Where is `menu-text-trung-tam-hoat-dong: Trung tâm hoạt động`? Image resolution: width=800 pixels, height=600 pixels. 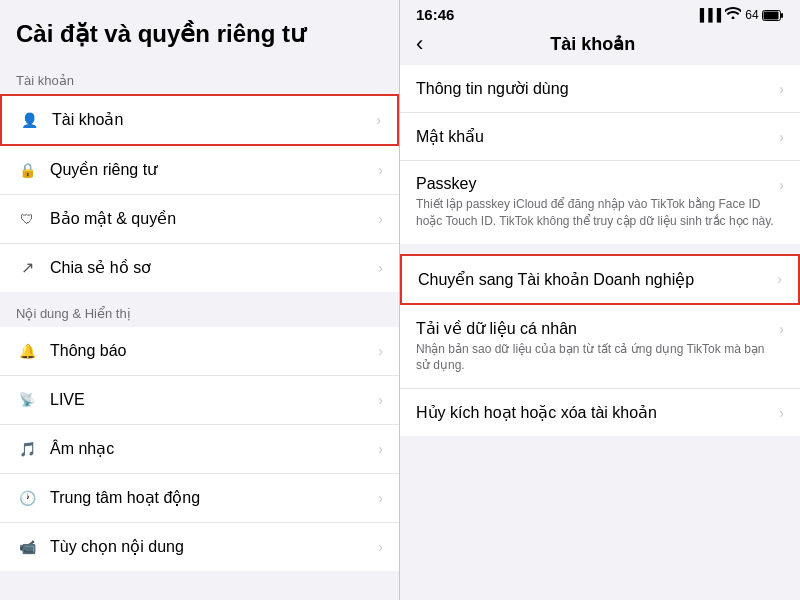 menu-text-trung-tam-hoat-dong: Trung tâm hoạt động is located at coordinates (214, 498).